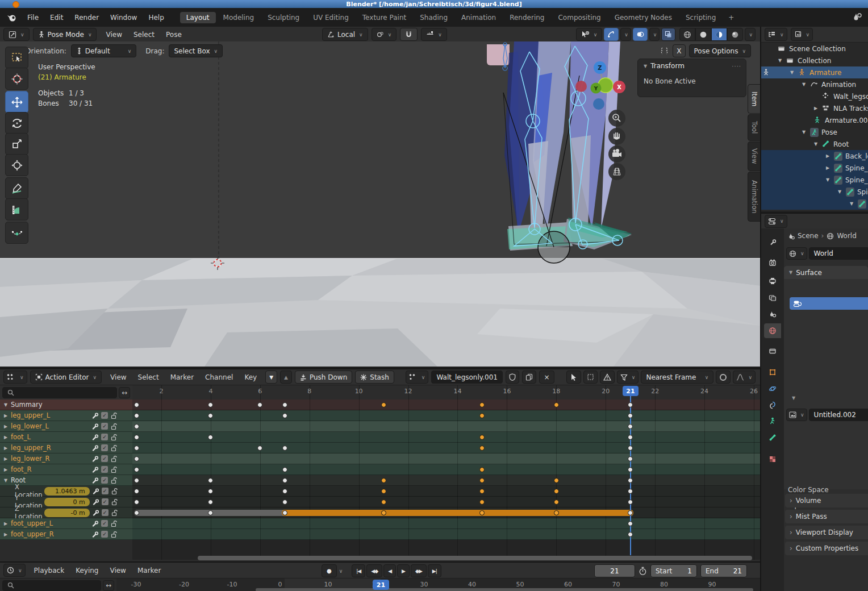 The height and width of the screenshot is (591, 868). I want to click on shading-wireframe-button, so click(687, 34).